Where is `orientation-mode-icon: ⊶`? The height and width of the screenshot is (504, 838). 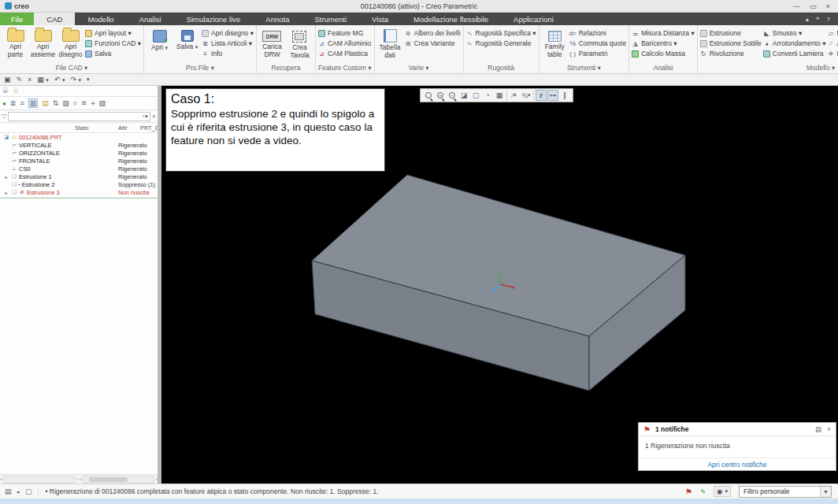
orientation-mode-icon: ⊶ is located at coordinates (553, 95).